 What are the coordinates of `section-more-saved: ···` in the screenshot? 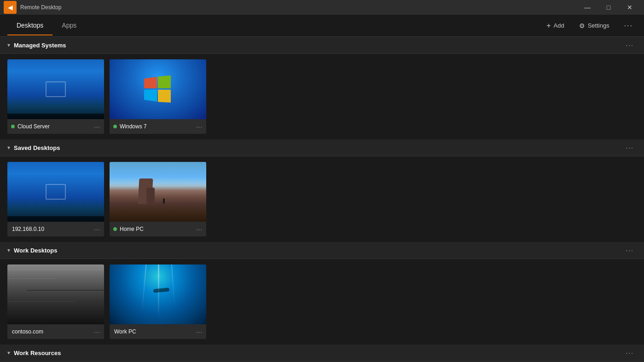 It's located at (630, 148).